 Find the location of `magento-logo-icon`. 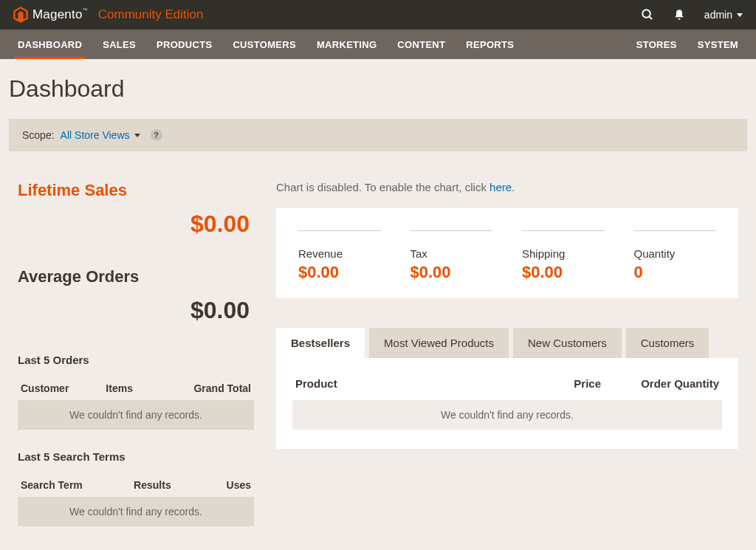

magento-logo-icon is located at coordinates (21, 15).